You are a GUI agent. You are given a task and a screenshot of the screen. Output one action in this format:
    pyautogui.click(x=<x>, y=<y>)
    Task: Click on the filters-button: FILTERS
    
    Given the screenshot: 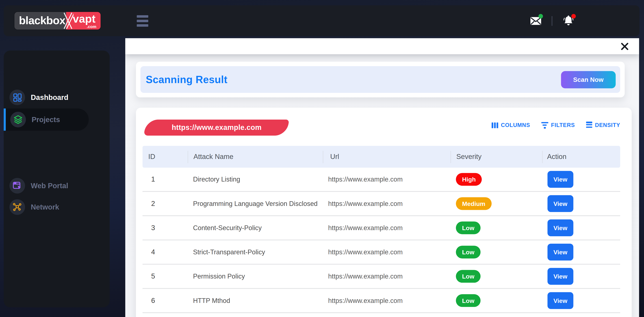 What is the action you would take?
    pyautogui.click(x=558, y=125)
    